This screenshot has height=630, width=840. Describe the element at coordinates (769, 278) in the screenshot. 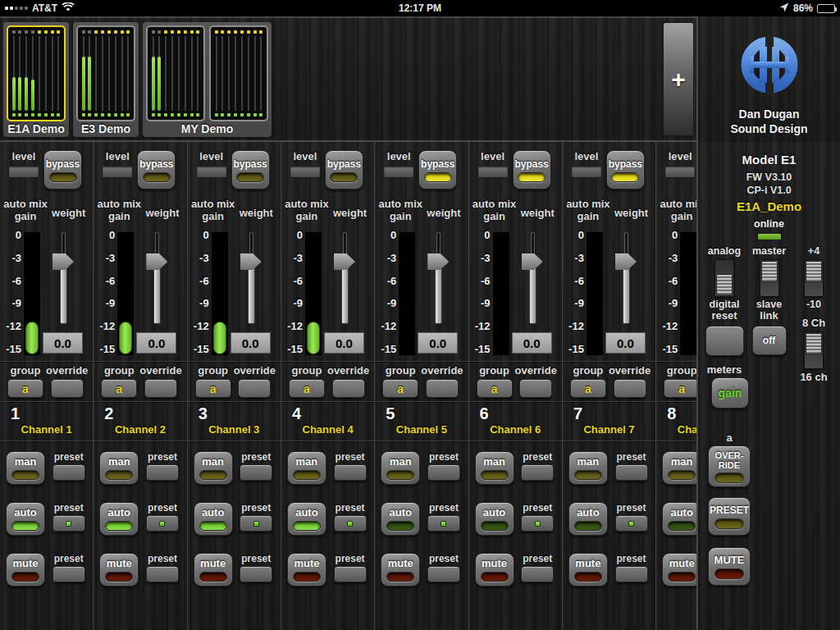

I see `master-slave-switch` at that location.